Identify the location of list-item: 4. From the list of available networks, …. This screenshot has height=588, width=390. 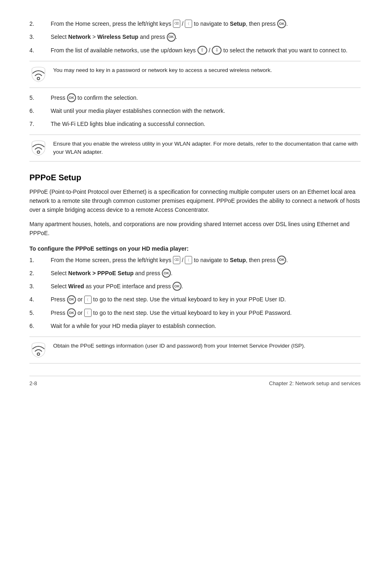
(195, 51).